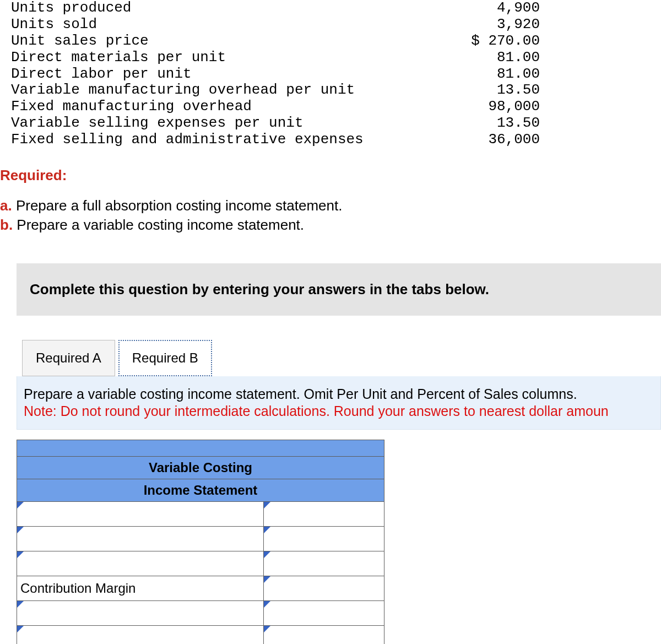  I want to click on data-row: Variable manufacturing overhead per unit…, so click(330, 90).